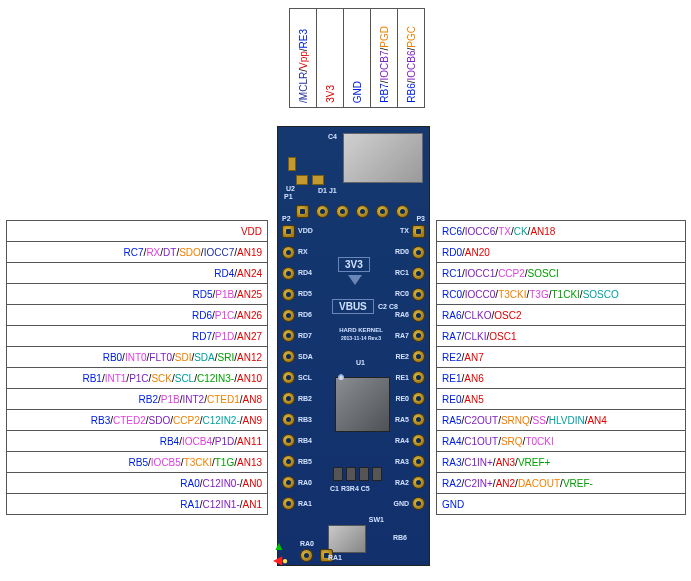  Describe the element at coordinates (401, 448) in the screenshot. I see `silk-right-10: RA4` at that location.